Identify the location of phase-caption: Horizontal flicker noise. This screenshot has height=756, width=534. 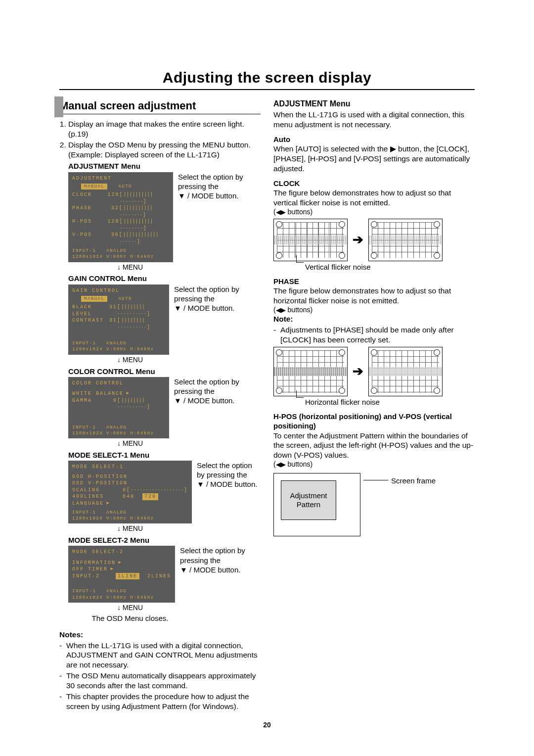
(390, 402).